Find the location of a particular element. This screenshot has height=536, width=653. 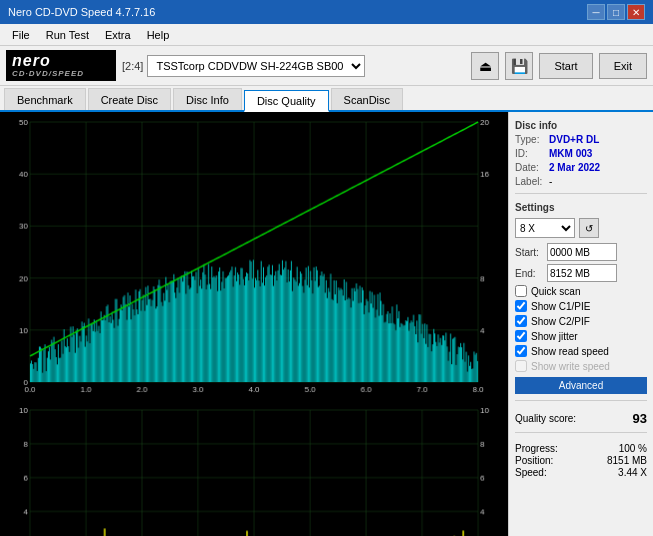

start-mb-input is located at coordinates (582, 252).